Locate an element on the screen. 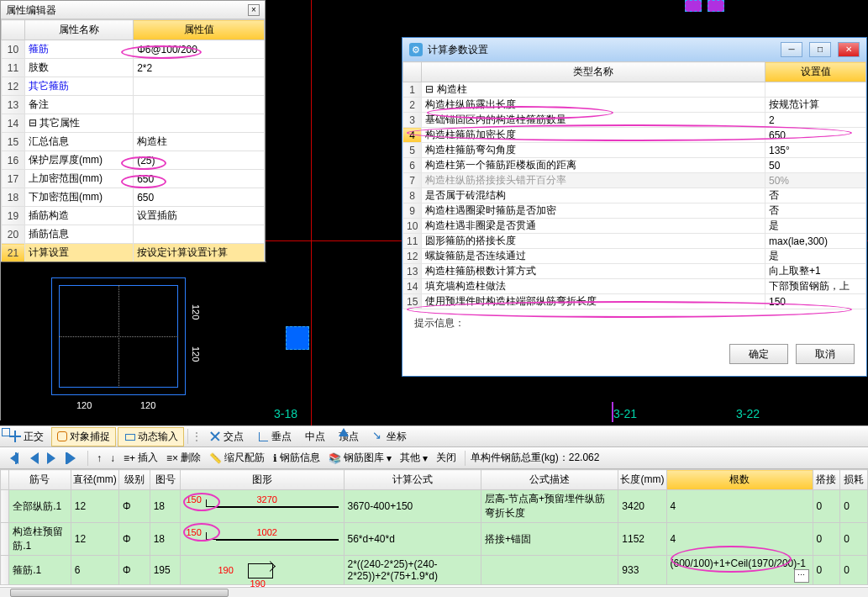  rebar-row: 箍筋.16Φ195 190190 2*((240-2*25)+(240-2*25… is located at coordinates (434, 570).